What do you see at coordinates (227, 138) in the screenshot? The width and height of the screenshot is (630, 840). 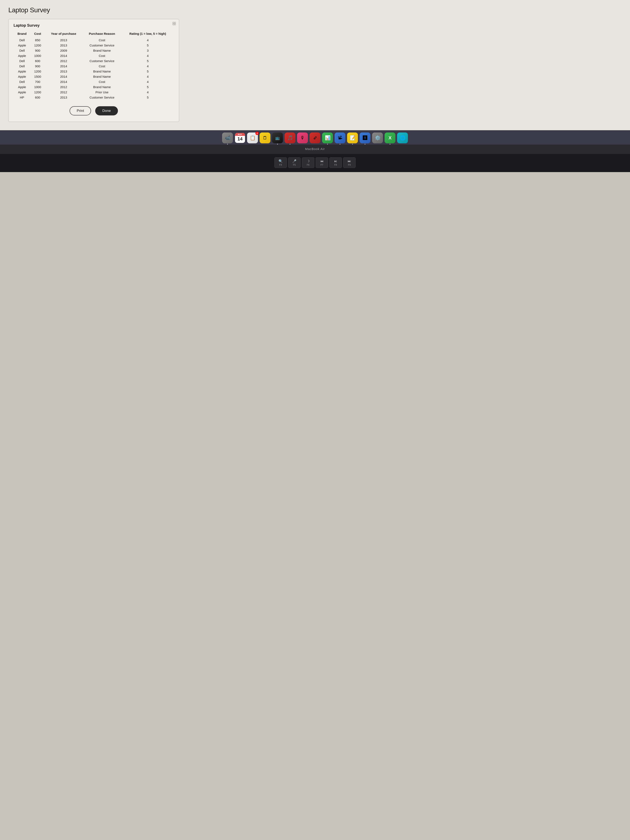 I see `dock-icon-facetime: 📹` at bounding box center [227, 138].